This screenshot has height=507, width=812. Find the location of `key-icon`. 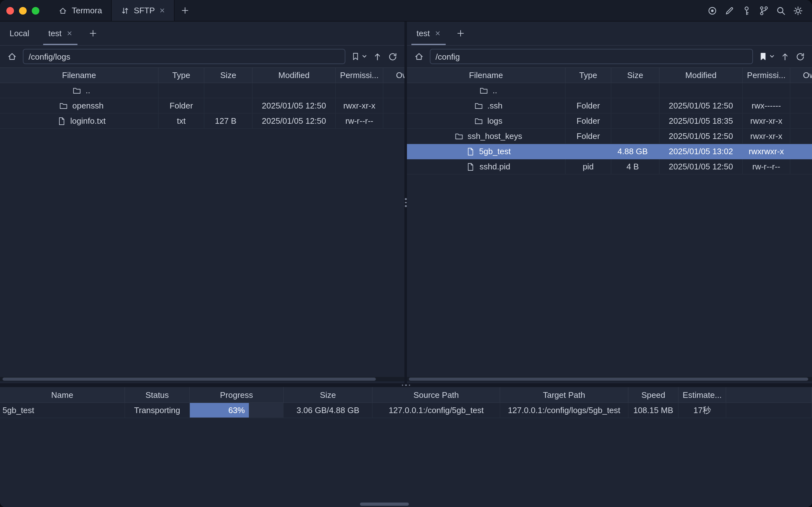

key-icon is located at coordinates (747, 10).